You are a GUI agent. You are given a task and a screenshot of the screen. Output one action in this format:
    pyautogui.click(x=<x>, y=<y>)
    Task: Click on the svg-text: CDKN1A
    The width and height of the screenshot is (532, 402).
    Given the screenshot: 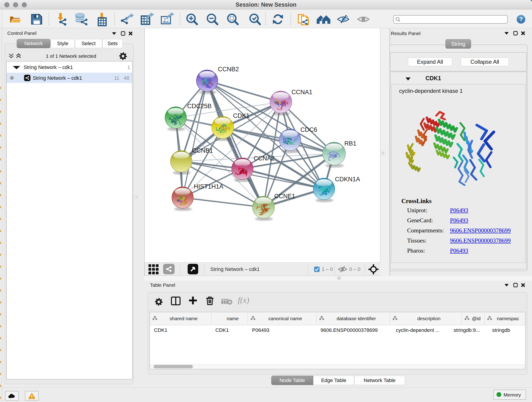 What is the action you would take?
    pyautogui.click(x=348, y=179)
    